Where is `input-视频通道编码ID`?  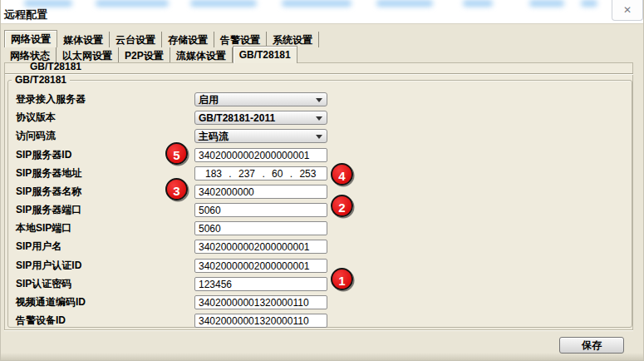
input-视频通道编码ID is located at coordinates (261, 303).